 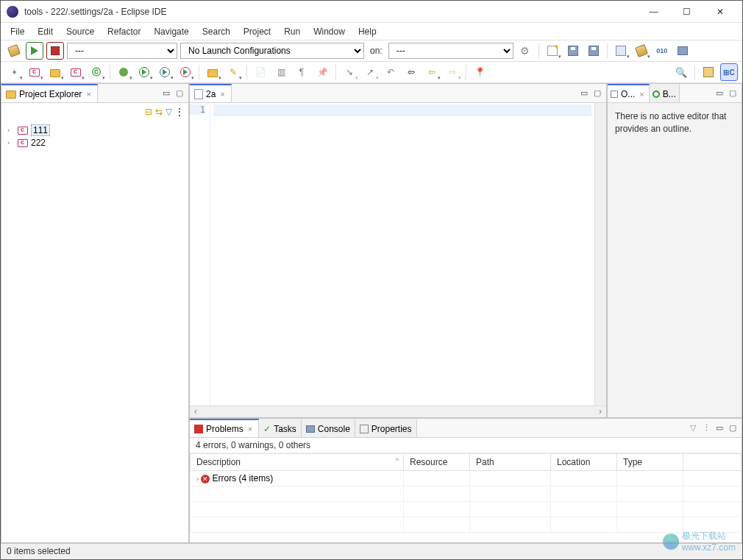 What do you see at coordinates (628, 94) in the screenshot?
I see `outline-tab-label: O...` at bounding box center [628, 94].